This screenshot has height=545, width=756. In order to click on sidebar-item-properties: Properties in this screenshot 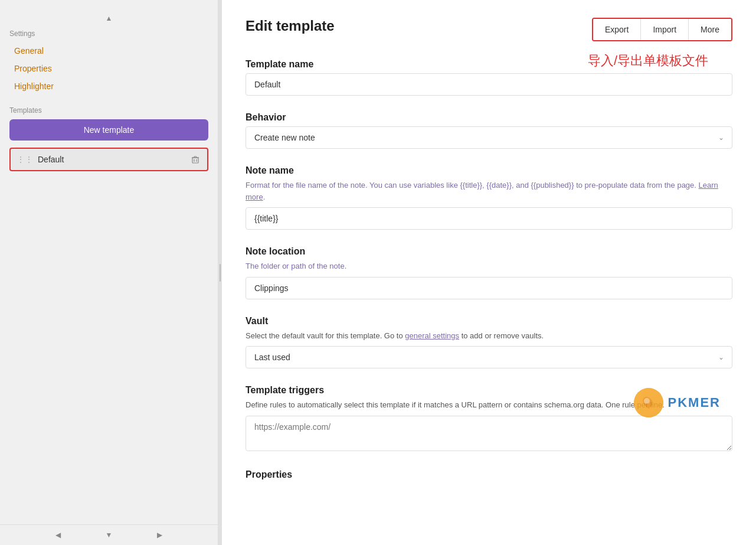, I will do `click(109, 68)`.